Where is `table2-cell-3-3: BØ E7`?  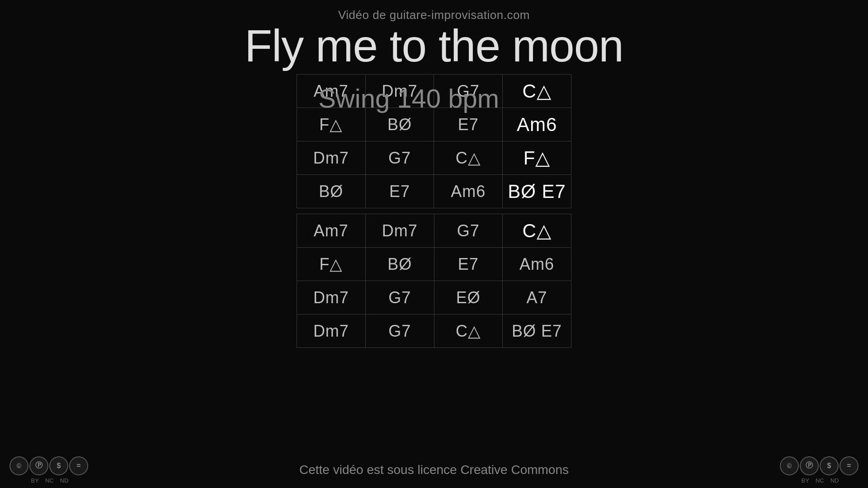
table2-cell-3-3: BØ E7 is located at coordinates (537, 331).